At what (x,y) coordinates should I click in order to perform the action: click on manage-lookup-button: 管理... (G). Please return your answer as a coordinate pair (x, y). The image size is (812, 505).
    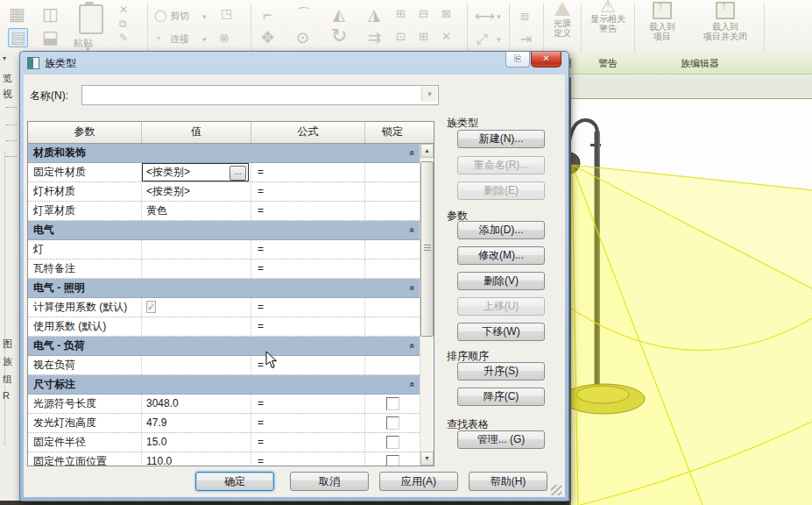
    Looking at the image, I should click on (501, 440).